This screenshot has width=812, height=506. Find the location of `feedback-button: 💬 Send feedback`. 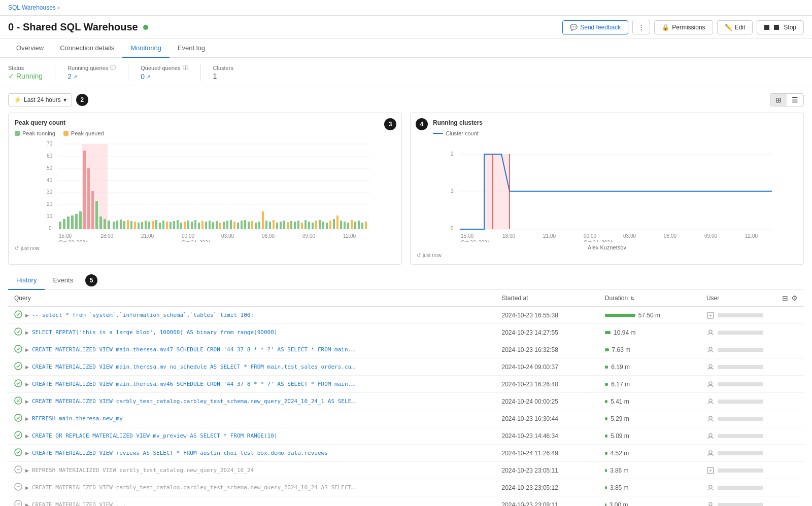

feedback-button: 💬 Send feedback is located at coordinates (595, 27).